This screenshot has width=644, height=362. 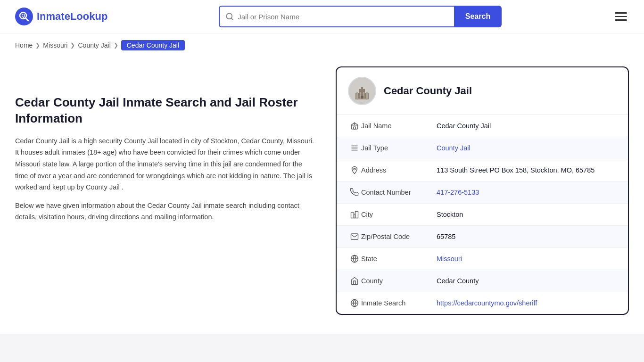 I want to click on row-label: State, so click(x=399, y=259).